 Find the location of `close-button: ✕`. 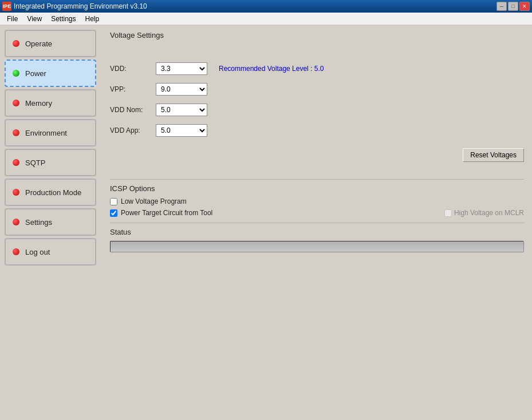

close-button: ✕ is located at coordinates (525, 6).